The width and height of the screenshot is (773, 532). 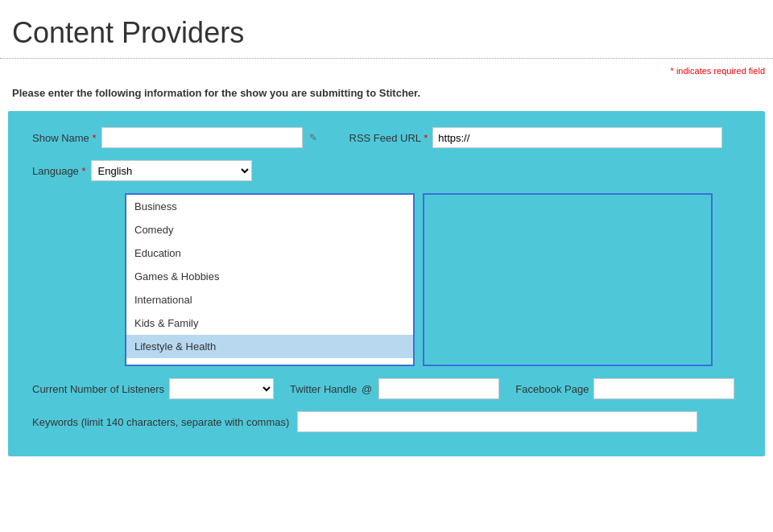 I want to click on twitter-input, so click(x=439, y=389).